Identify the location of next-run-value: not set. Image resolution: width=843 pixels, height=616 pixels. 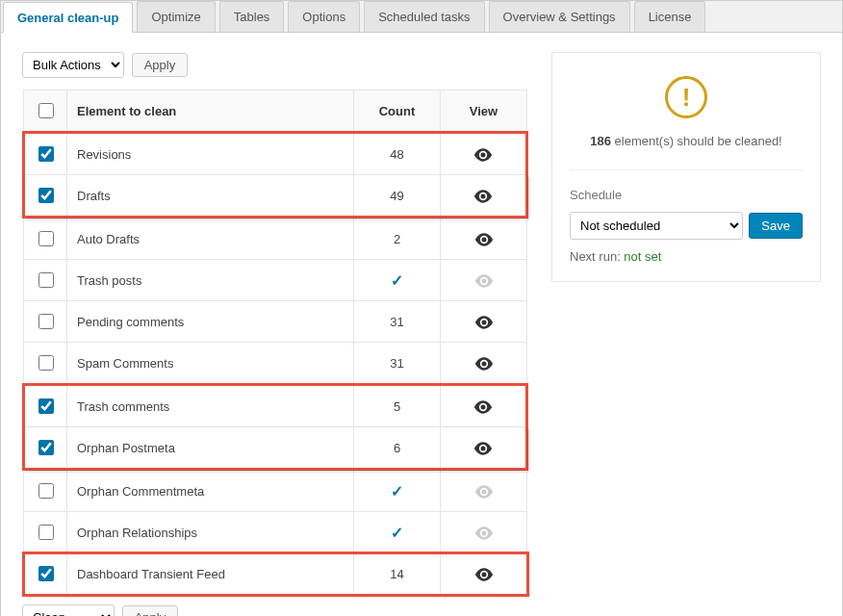
(643, 256).